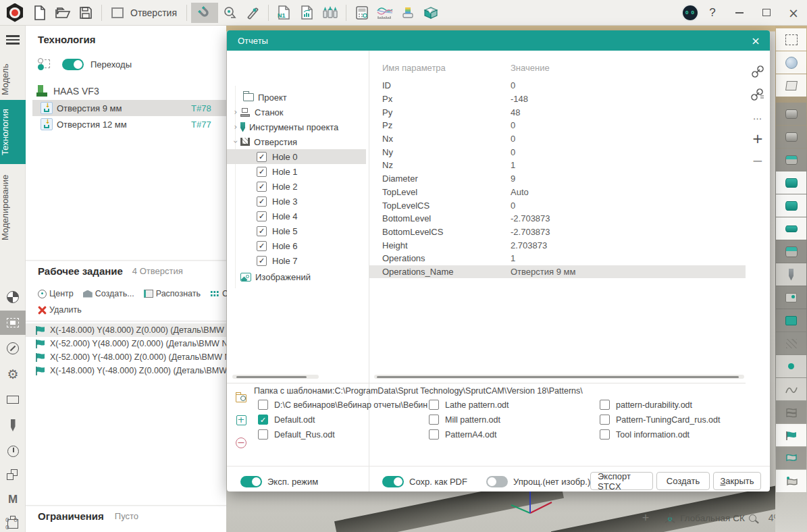 The width and height of the screenshot is (807, 532). Describe the element at coordinates (296, 157) in the screenshot. I see `tree-item-hole: ✓Hole 0` at that location.